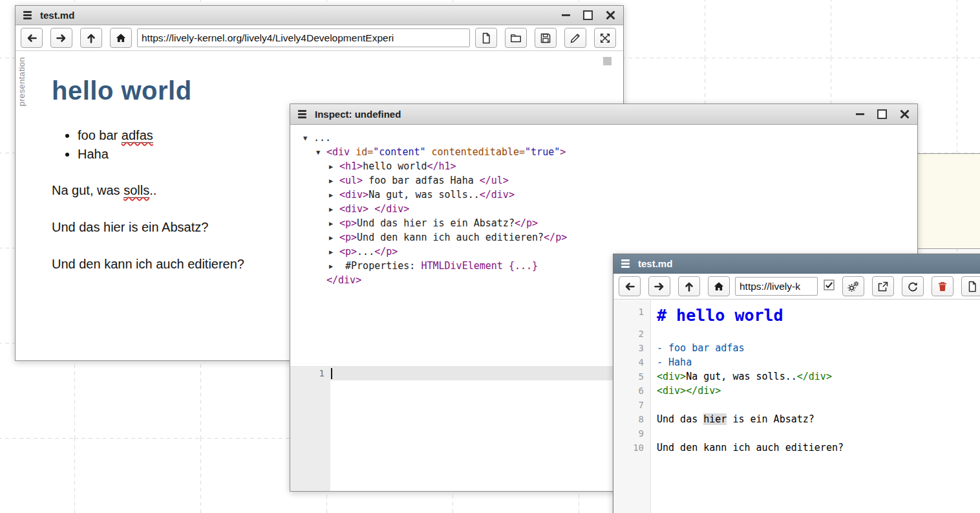 The height and width of the screenshot is (513, 980). What do you see at coordinates (796, 362) in the screenshot?
I see `editor-line: 4- Haha` at bounding box center [796, 362].